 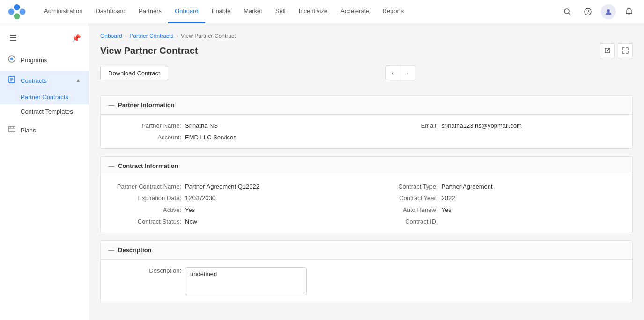 What do you see at coordinates (408, 73) in the screenshot?
I see `next-button: ›` at bounding box center [408, 73].